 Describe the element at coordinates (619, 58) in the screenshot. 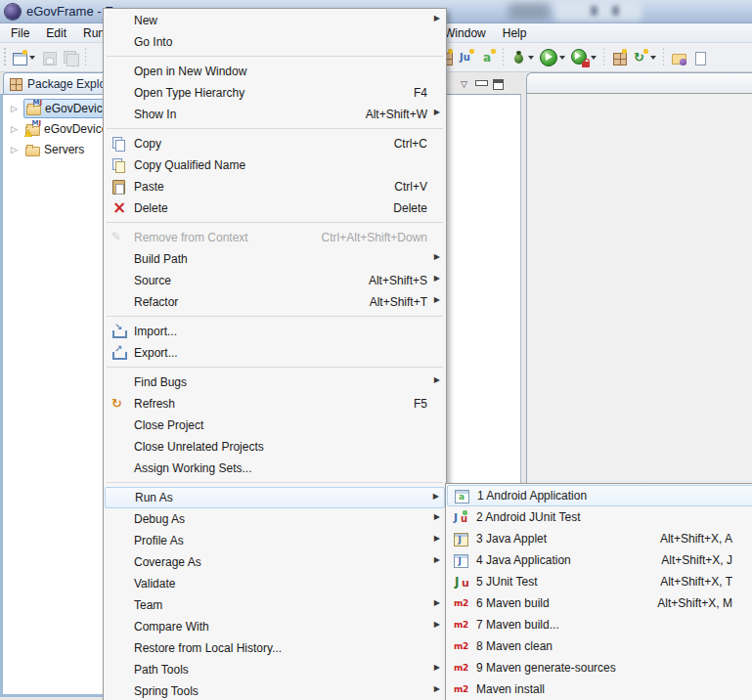

I see `toolbar-button-new-package` at that location.